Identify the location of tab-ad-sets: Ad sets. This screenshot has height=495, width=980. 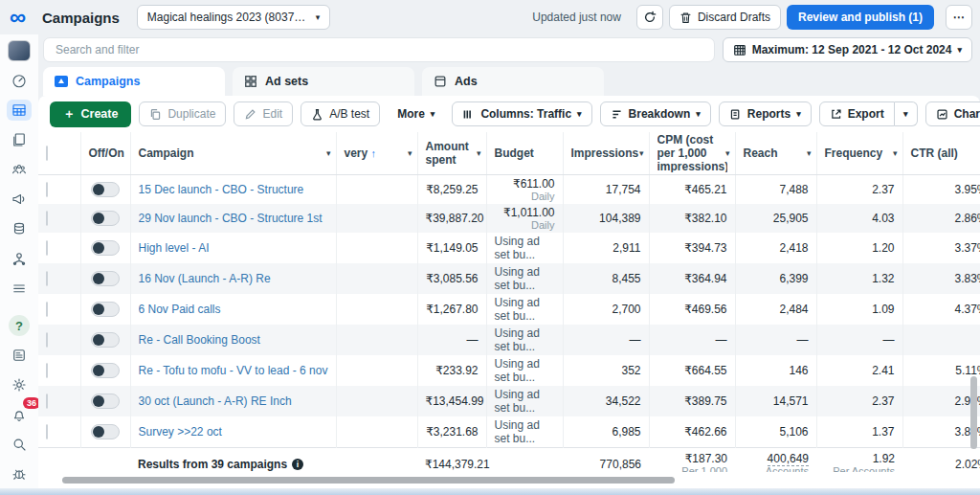
(323, 81).